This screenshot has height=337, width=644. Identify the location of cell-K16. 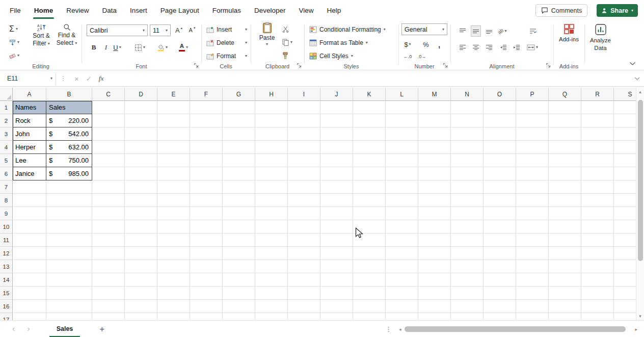
(369, 306).